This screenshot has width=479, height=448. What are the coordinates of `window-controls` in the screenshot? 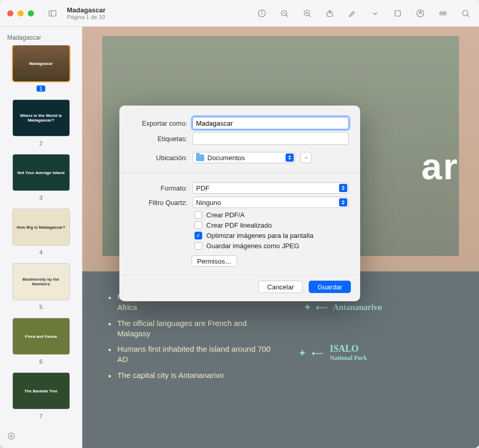 It's located at (21, 13).